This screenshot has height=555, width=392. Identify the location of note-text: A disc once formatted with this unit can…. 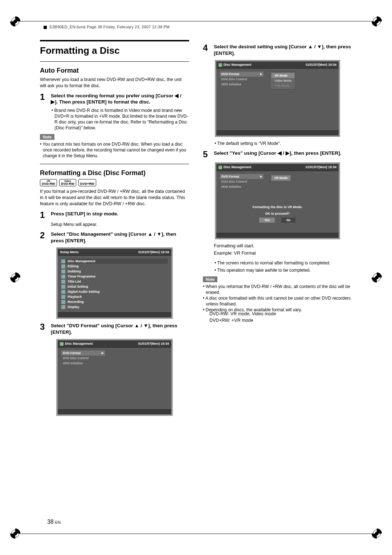
(279, 301).